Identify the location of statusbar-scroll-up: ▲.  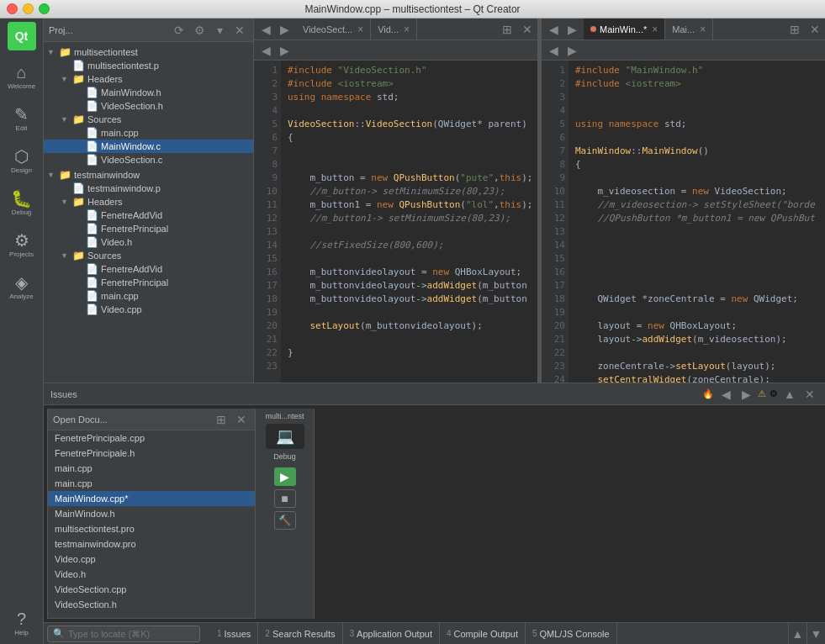
(797, 634).